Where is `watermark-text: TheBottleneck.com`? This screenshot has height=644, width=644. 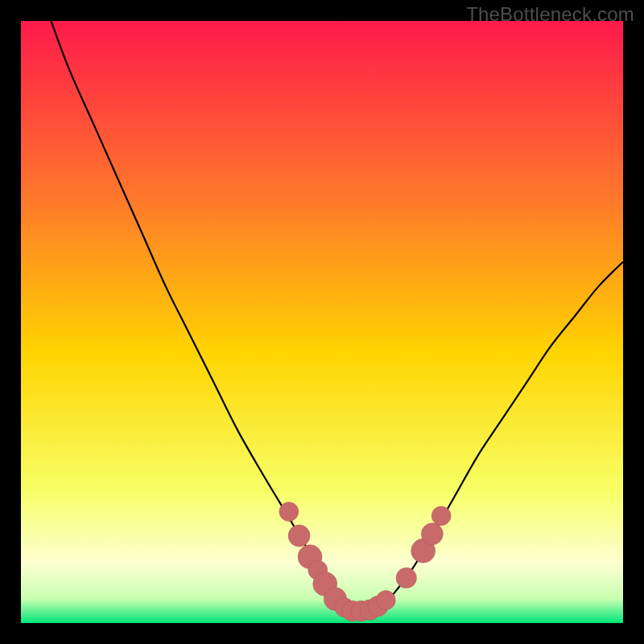
watermark-text: TheBottleneck.com is located at coordinates (551, 14).